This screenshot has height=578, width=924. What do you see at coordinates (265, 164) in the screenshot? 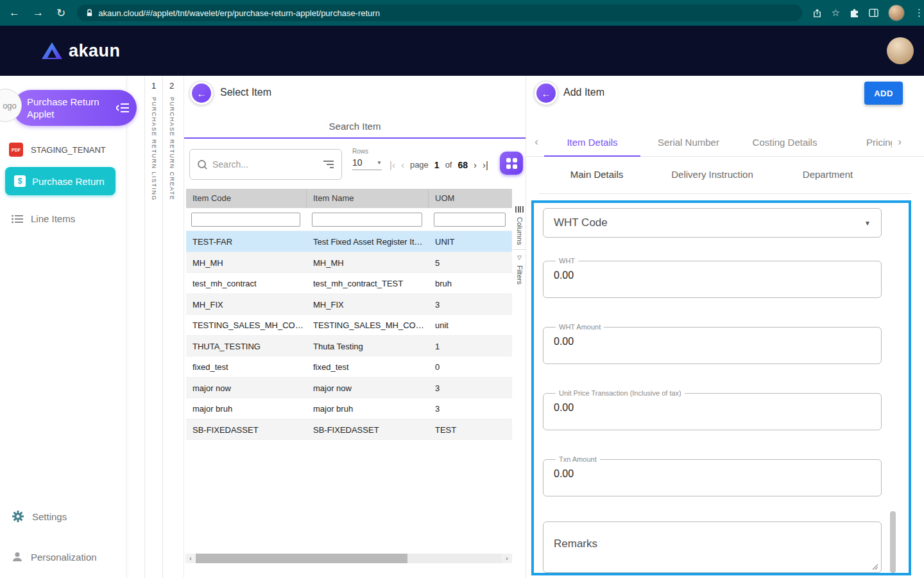
I see `search-input` at bounding box center [265, 164].